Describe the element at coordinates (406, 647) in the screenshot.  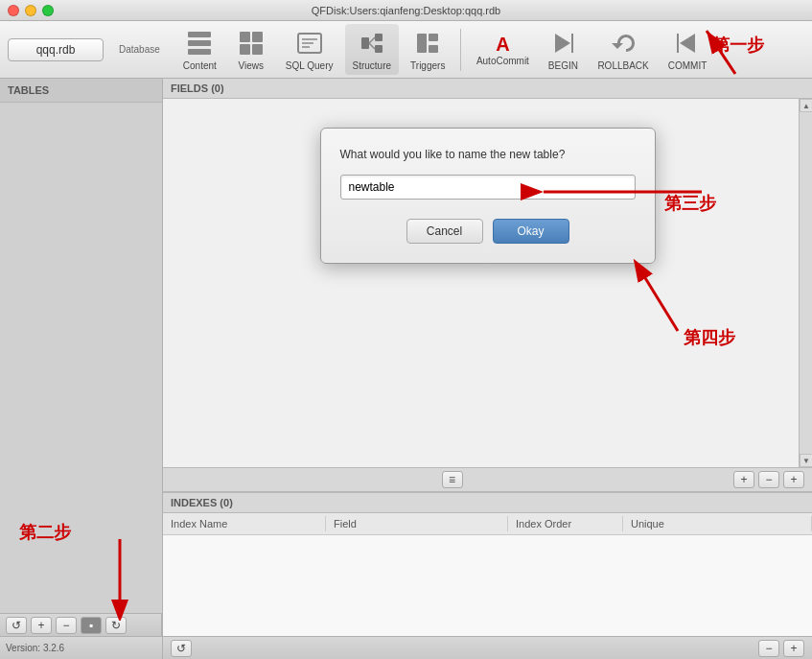
I see `status-bar-wrapper: Version: 3.2.6 ↺ − +` at that location.